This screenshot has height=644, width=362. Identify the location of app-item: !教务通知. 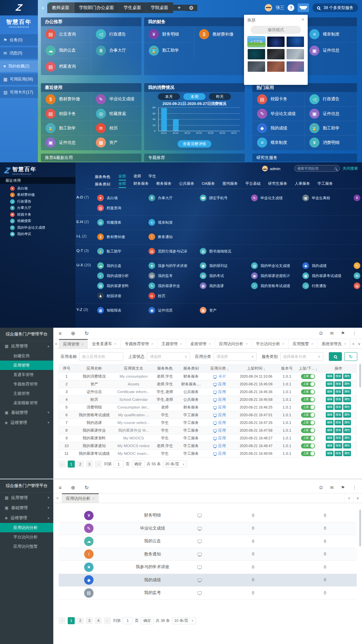
(174, 237).